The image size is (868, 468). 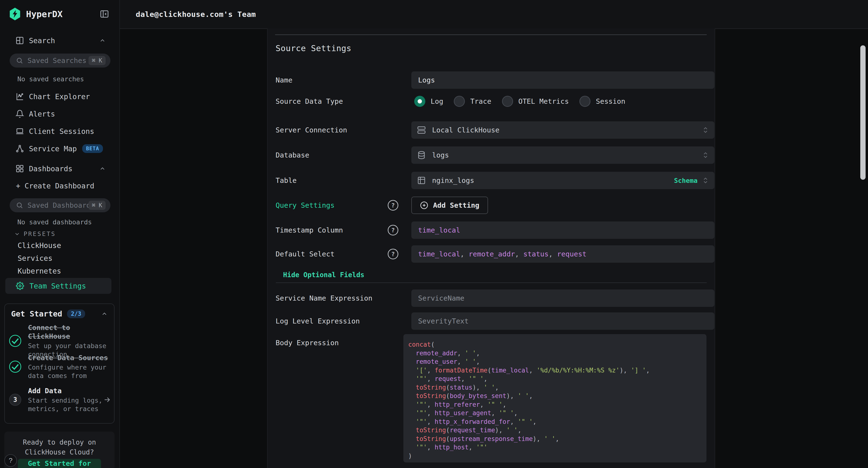 I want to click on create-dashboard-button: + Create Dashboard, so click(x=55, y=186).